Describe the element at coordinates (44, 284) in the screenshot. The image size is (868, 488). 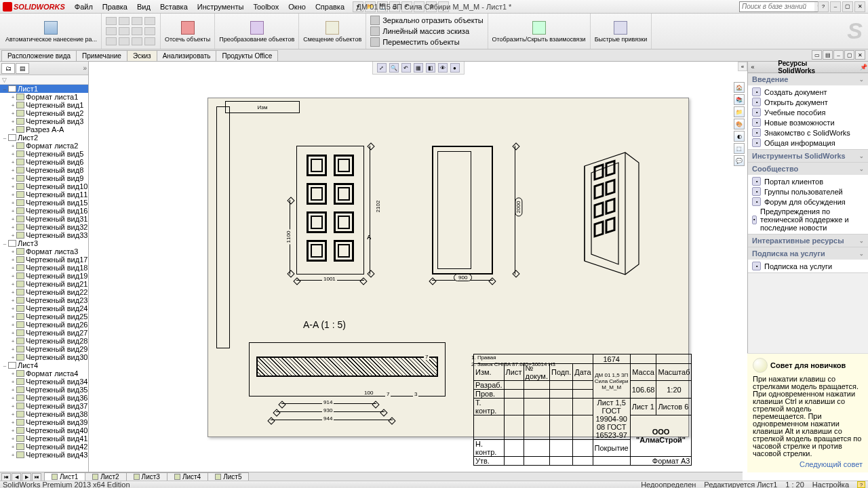
I see `tree-item: +Чертежный вид21` at that location.